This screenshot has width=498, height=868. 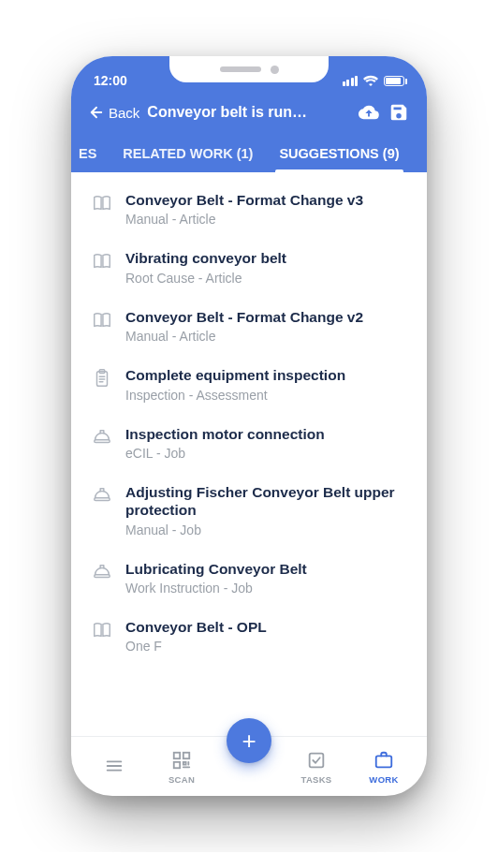 I want to click on menu-icon, so click(x=114, y=766).